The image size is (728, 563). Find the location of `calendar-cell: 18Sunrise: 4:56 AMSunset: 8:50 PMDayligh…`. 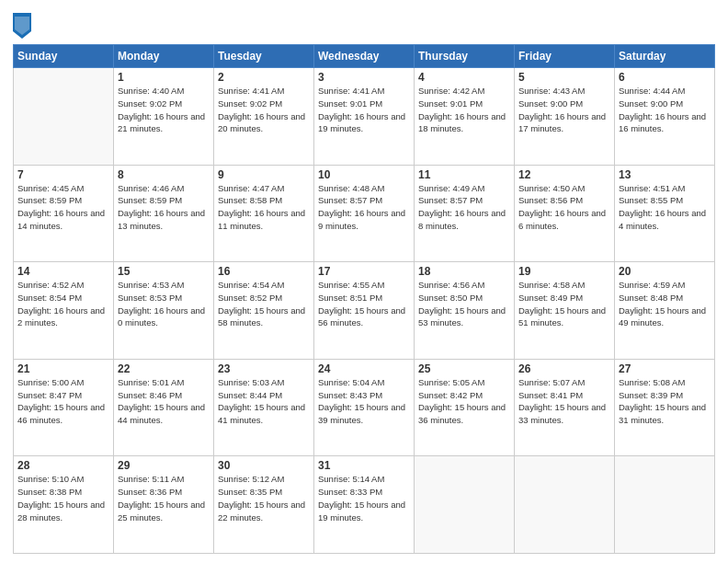

calendar-cell: 18Sunrise: 4:56 AMSunset: 8:50 PMDayligh… is located at coordinates (465, 311).